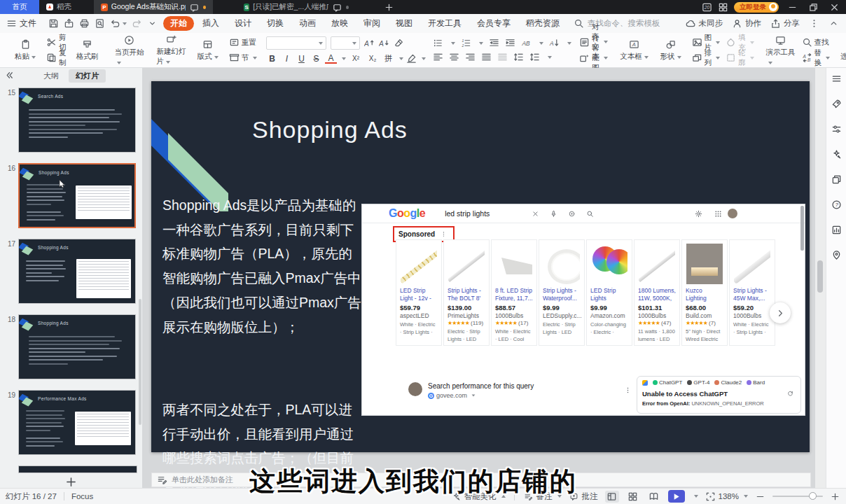 Image resolution: width=846 pixels, height=504 pixels. Describe the element at coordinates (373, 59) in the screenshot. I see `subscript-button: X₂` at that location.